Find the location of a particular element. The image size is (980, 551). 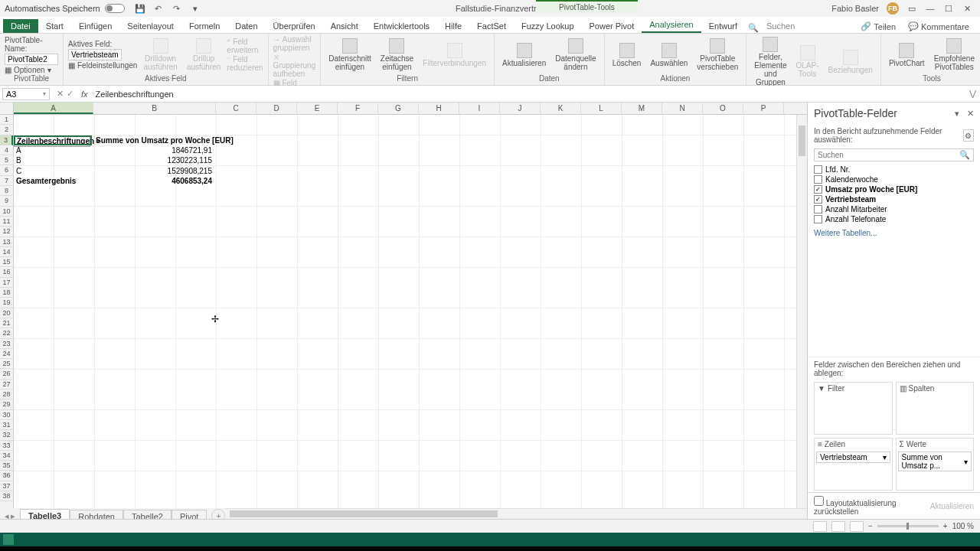

select-all-corner is located at coordinates (7, 109).